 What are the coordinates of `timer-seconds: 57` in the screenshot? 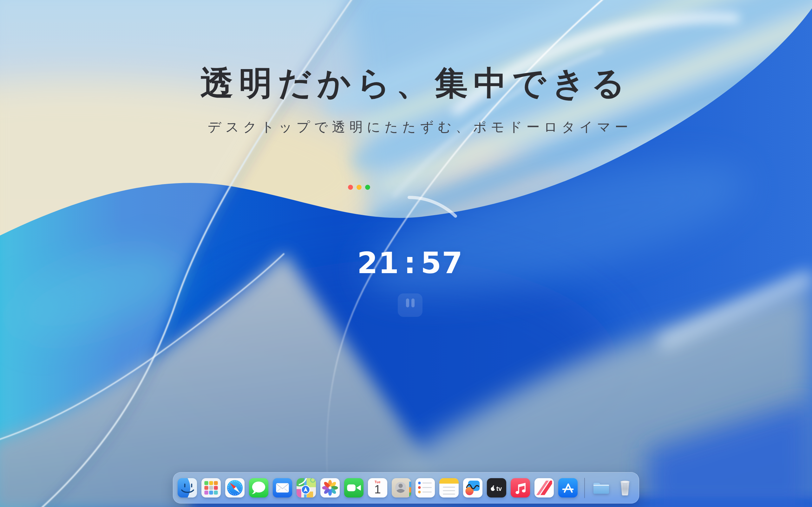 It's located at (442, 263).